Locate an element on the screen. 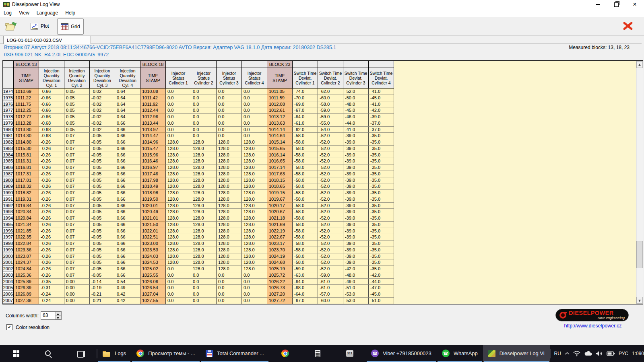  scroll-track is located at coordinates (640, 183).